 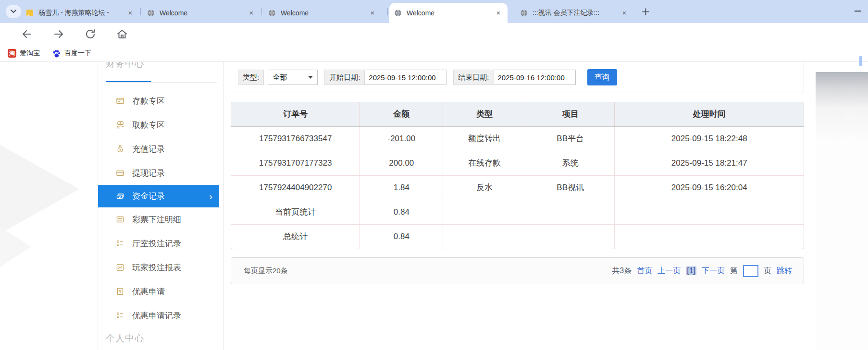 I want to click on bookmark-label: 百度一下, so click(x=78, y=53).